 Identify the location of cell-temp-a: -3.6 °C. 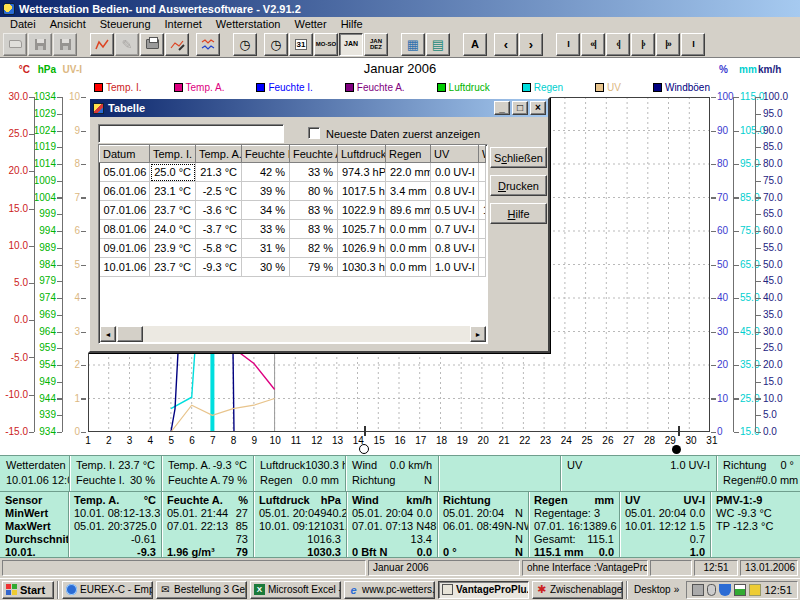
(219, 210).